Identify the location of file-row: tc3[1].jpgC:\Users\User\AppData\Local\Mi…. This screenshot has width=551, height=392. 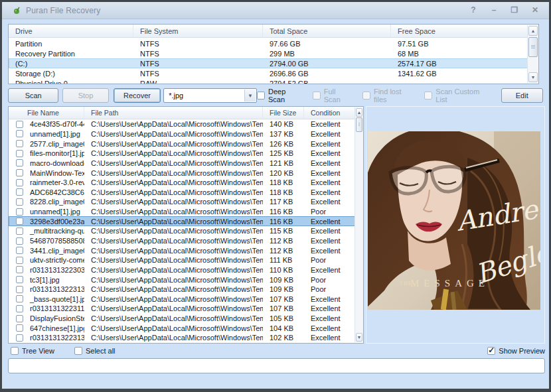
(186, 280).